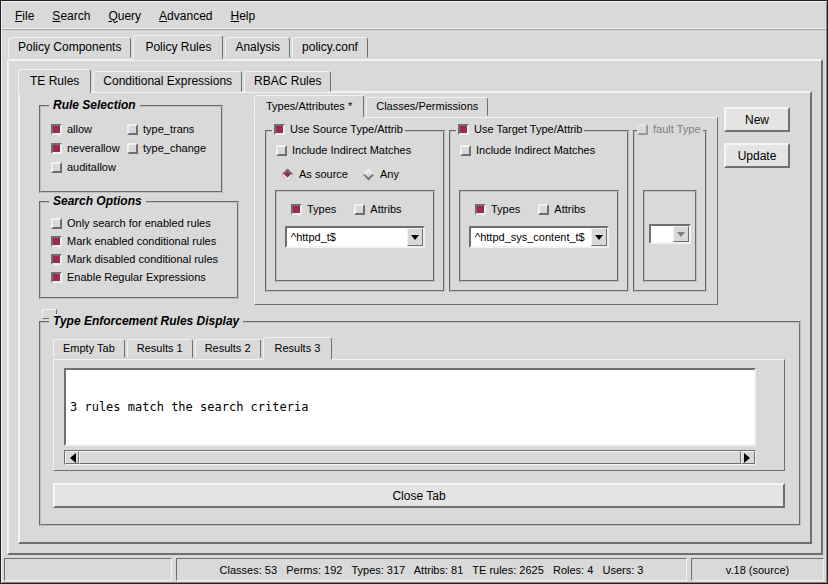 This screenshot has width=828, height=584. I want to click on check-use-target: Use Target Type/Attrib, so click(520, 129).